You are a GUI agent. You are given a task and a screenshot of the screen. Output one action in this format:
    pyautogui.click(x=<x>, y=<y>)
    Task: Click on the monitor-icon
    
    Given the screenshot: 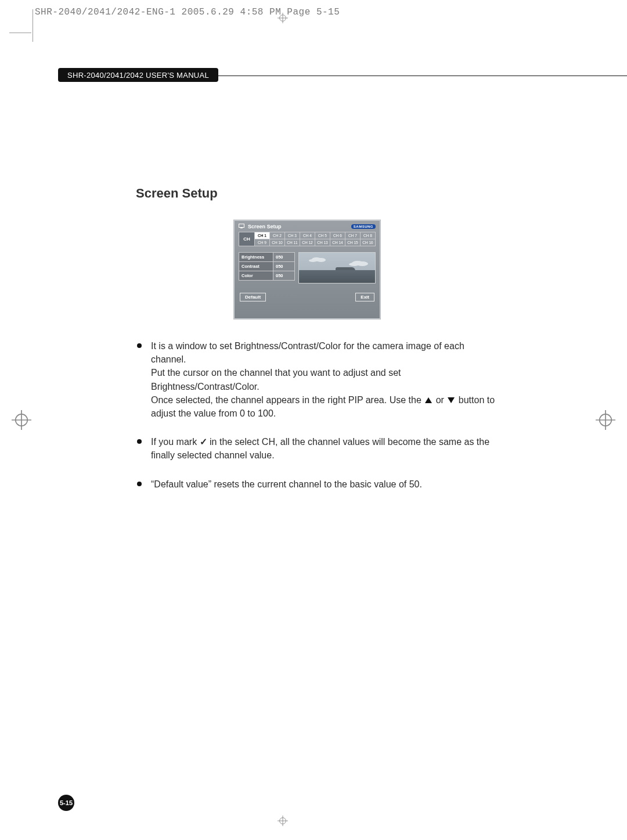 What is the action you would take?
    pyautogui.click(x=242, y=227)
    